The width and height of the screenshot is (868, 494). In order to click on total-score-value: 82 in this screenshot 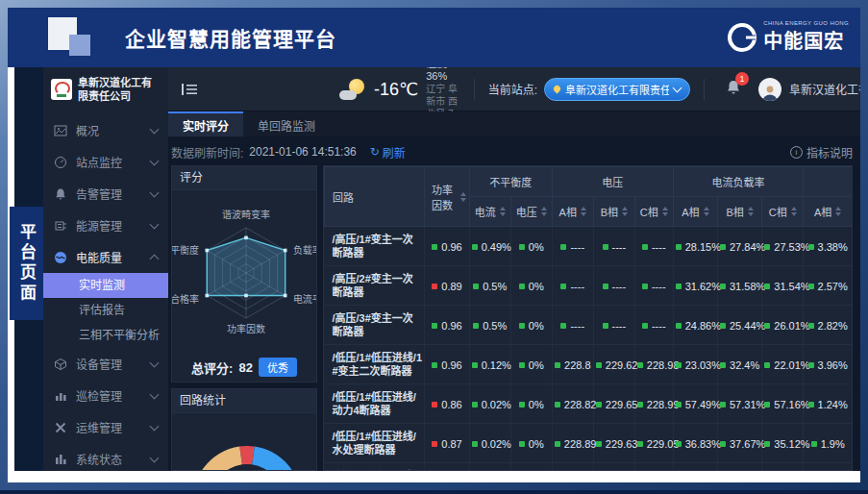, I will do `click(245, 367)`.